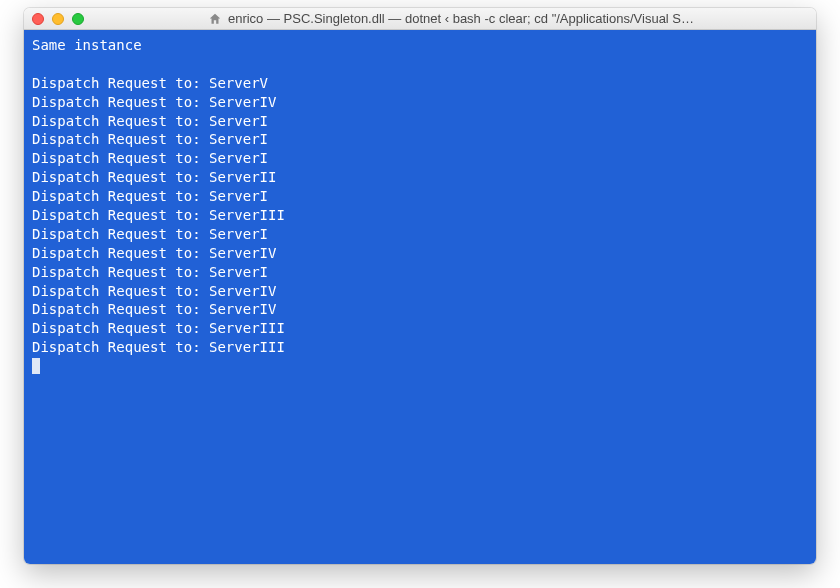  I want to click on cursor-block, so click(36, 366).